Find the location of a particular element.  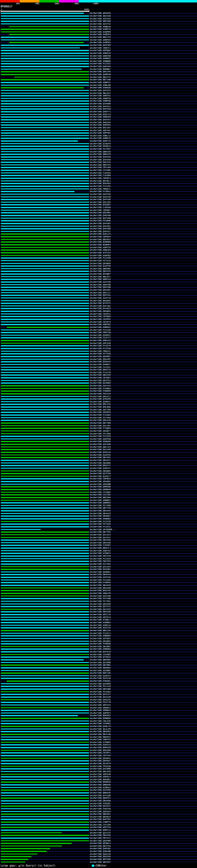

hit-label: UniRef100_O04687 is located at coordinates (100, 516).